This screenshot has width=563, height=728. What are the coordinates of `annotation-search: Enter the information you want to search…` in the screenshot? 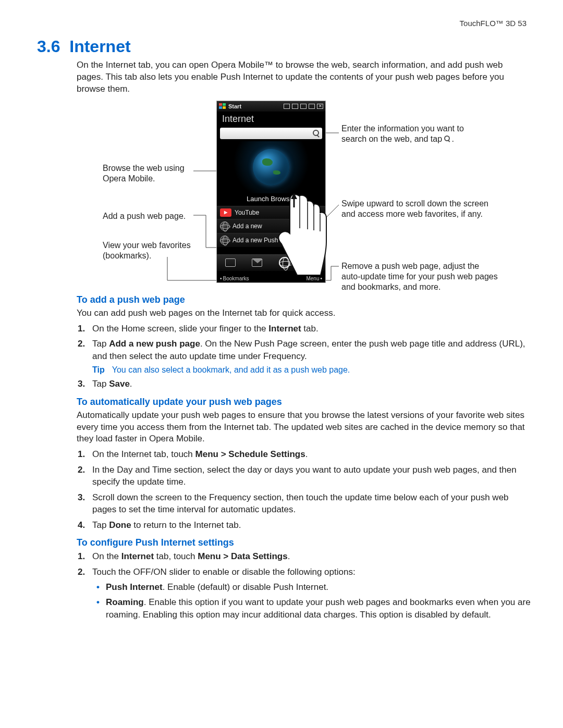 It's located at (414, 134).